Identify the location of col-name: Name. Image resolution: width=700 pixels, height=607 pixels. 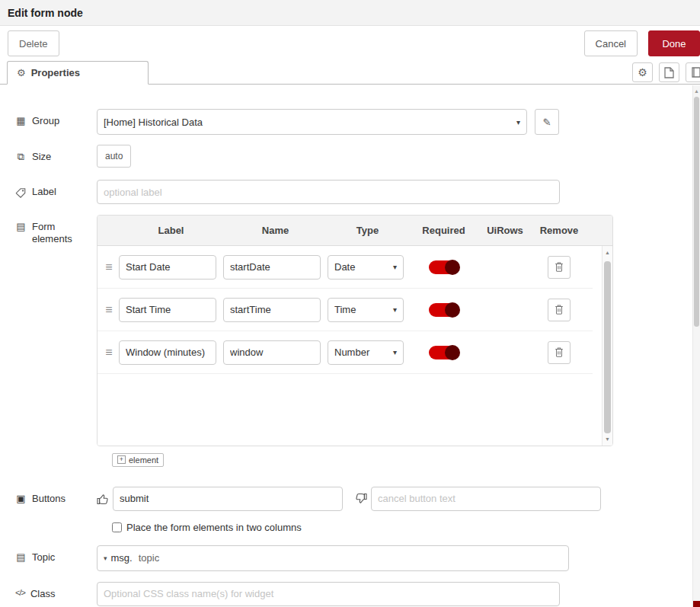
(276, 230).